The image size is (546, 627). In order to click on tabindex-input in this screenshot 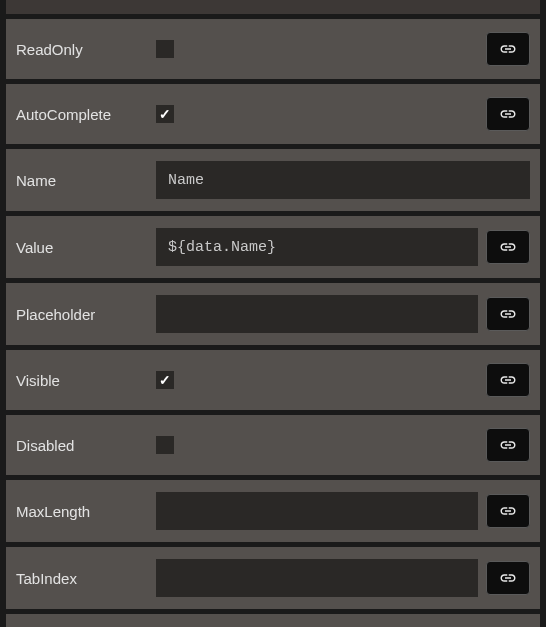, I will do `click(317, 578)`.